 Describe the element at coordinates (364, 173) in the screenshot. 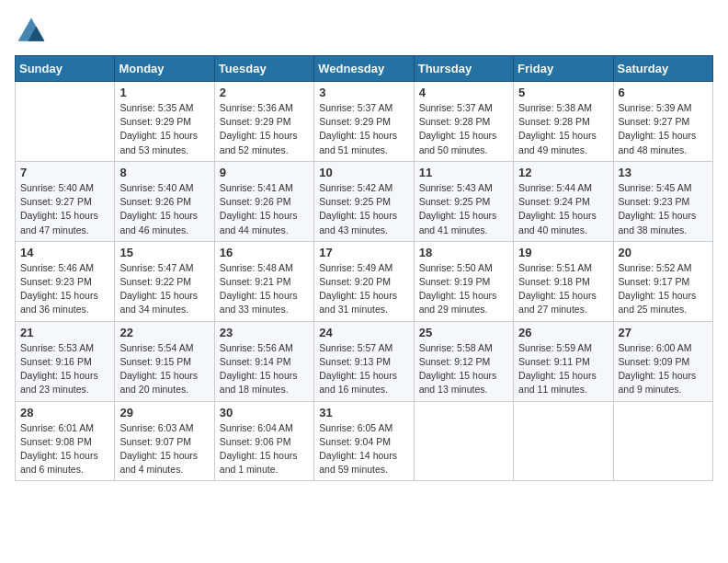

I see `day-number: 10` at that location.